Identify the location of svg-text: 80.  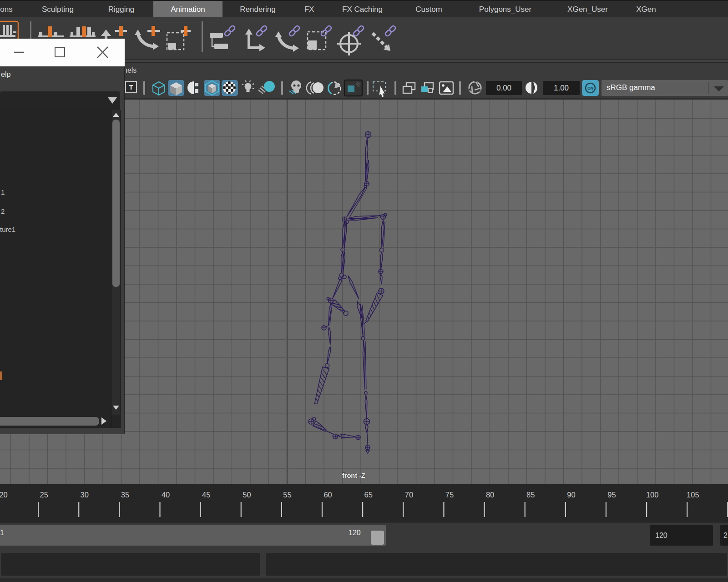
(490, 495).